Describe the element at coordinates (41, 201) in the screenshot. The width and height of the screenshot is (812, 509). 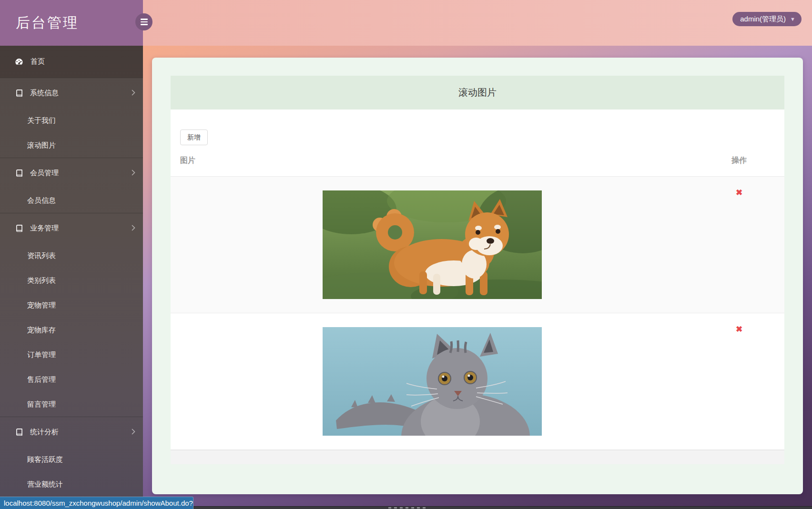
I see `sidebar-item-label: 会员信息` at that location.